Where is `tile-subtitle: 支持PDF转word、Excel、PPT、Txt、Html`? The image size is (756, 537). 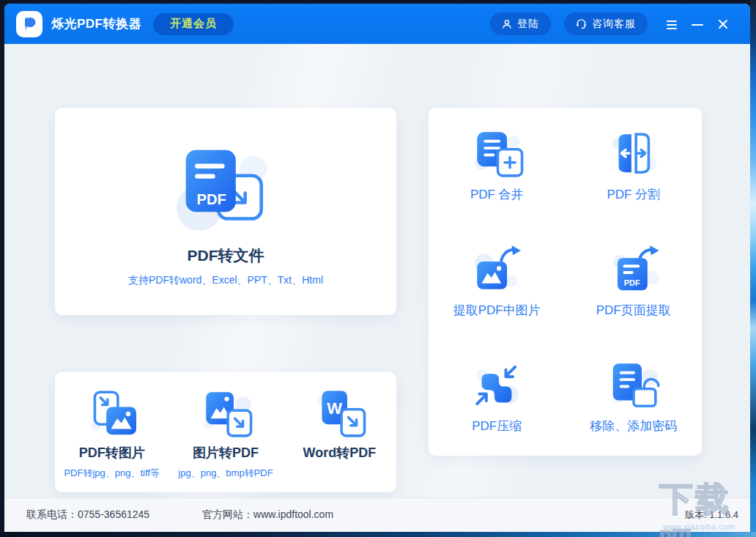 tile-subtitle: 支持PDF转word、Excel、PPT、Txt、Html is located at coordinates (226, 281).